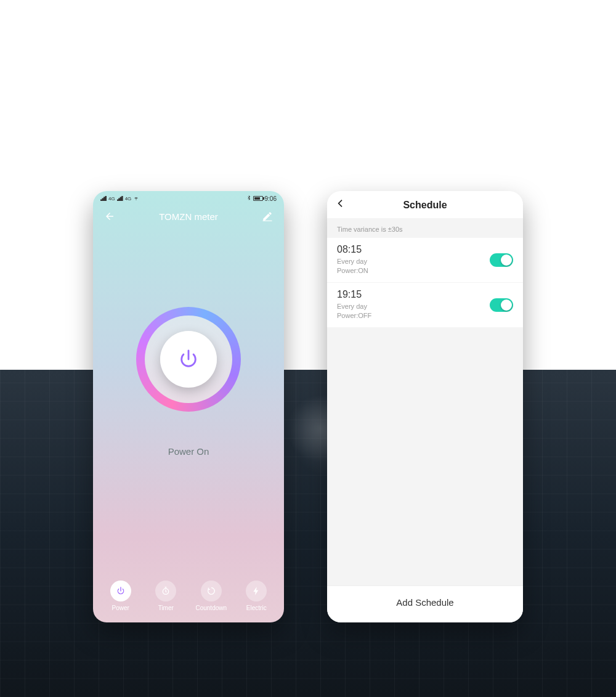 The width and height of the screenshot is (616, 697). What do you see at coordinates (256, 596) in the screenshot?
I see `tab-electric: Electric` at bounding box center [256, 596].